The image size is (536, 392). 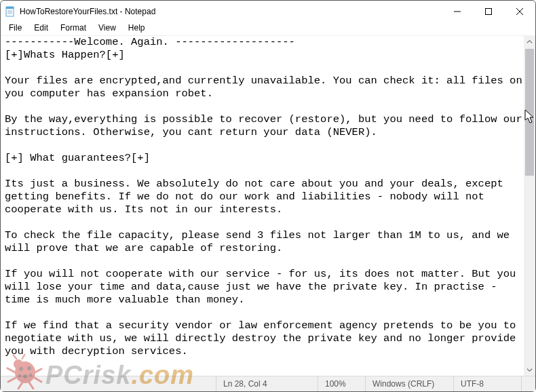 What do you see at coordinates (109, 384) in the screenshot?
I see `status-spacer` at bounding box center [109, 384].